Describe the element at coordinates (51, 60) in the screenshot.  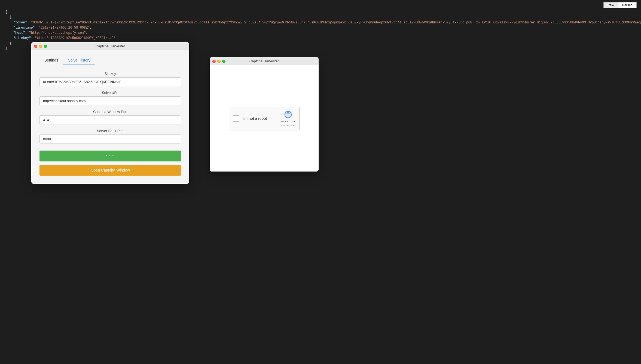
I see `tab-settings: Settings` at that location.